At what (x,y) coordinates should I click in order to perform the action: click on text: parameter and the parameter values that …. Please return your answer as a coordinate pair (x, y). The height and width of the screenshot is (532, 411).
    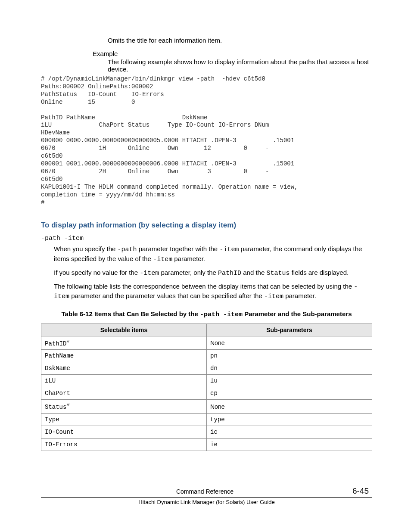
    Looking at the image, I should click on (167, 296).